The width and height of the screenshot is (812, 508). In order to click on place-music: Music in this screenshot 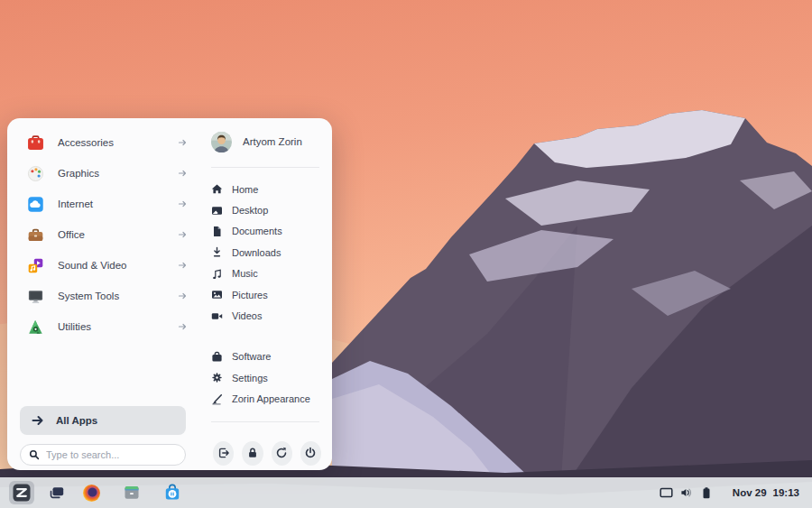, I will do `click(266, 274)`.